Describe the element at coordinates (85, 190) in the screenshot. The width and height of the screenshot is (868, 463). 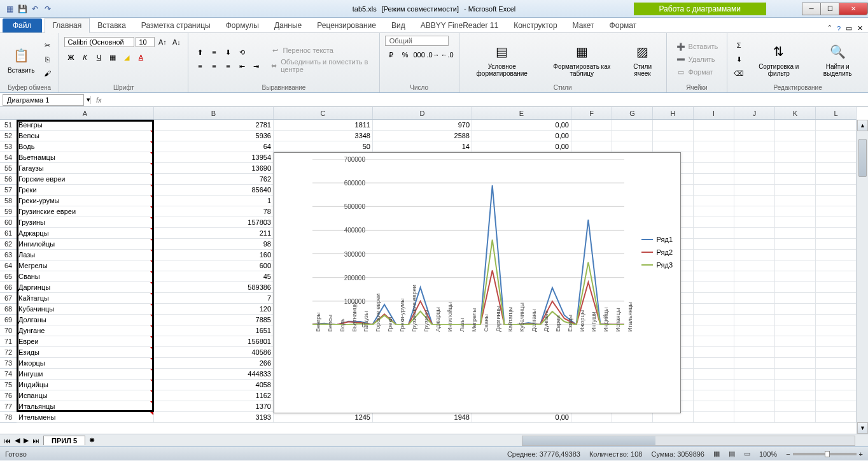
I see `cell: Греки` at that location.